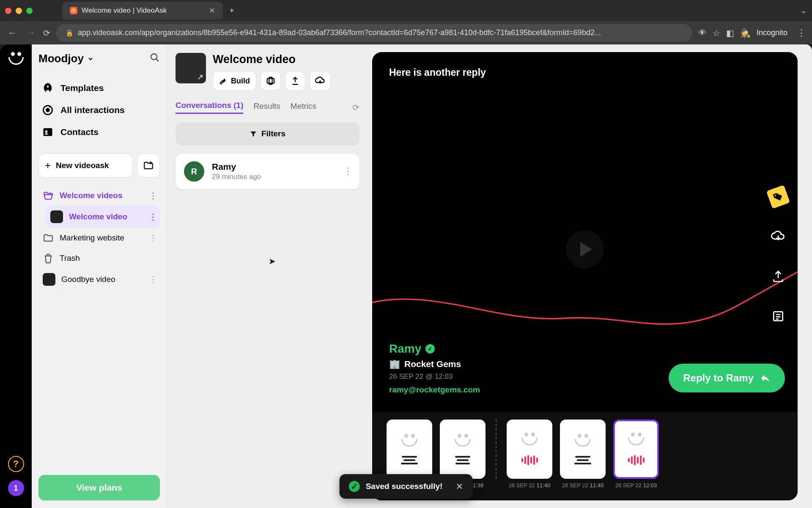  Describe the element at coordinates (636, 454) in the screenshot. I see `response-thumb-selected: 26 SEP 2212:03` at that location.